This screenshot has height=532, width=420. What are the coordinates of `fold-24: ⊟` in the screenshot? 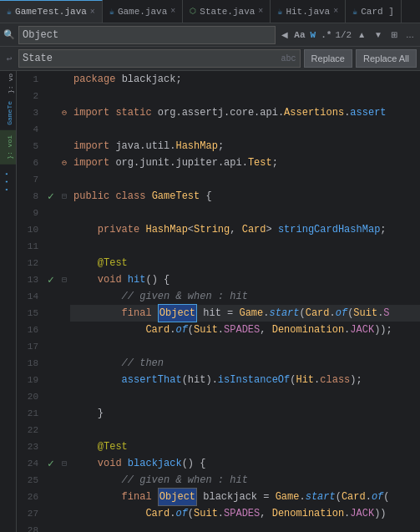 It's located at (64, 464).